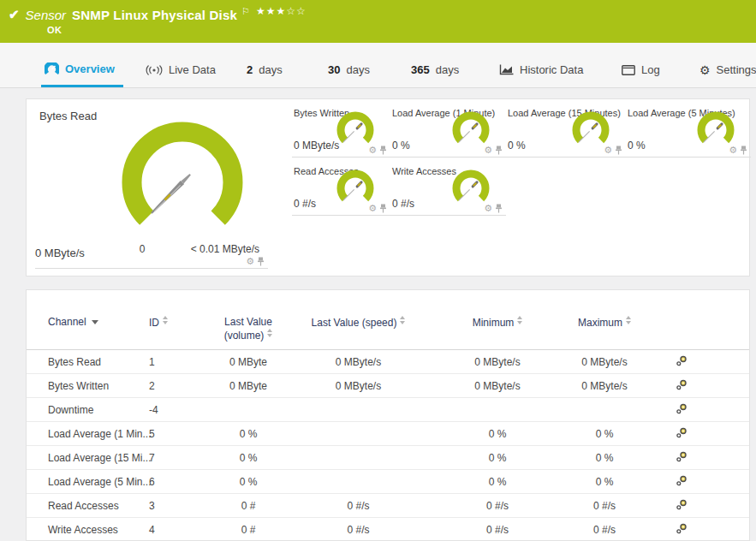  I want to click on column-last-value-speed: Last Value (speed), so click(358, 323).